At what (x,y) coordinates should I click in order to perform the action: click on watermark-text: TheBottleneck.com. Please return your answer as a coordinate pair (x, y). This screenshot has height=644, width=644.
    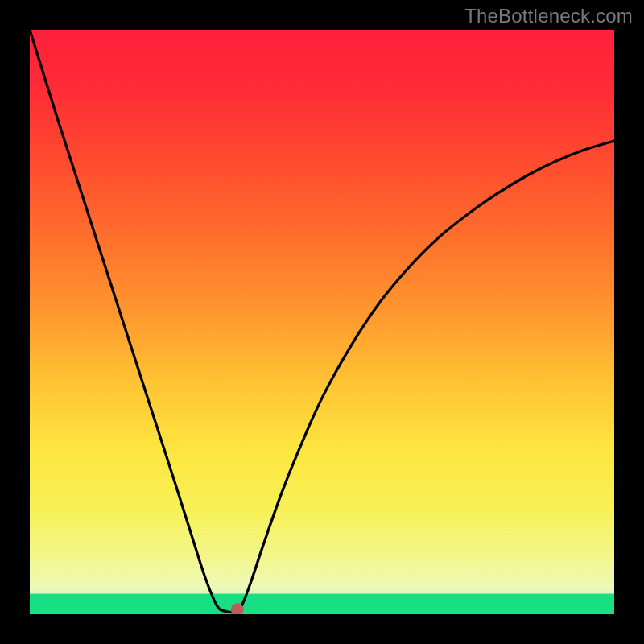
    Looking at the image, I should click on (549, 16).